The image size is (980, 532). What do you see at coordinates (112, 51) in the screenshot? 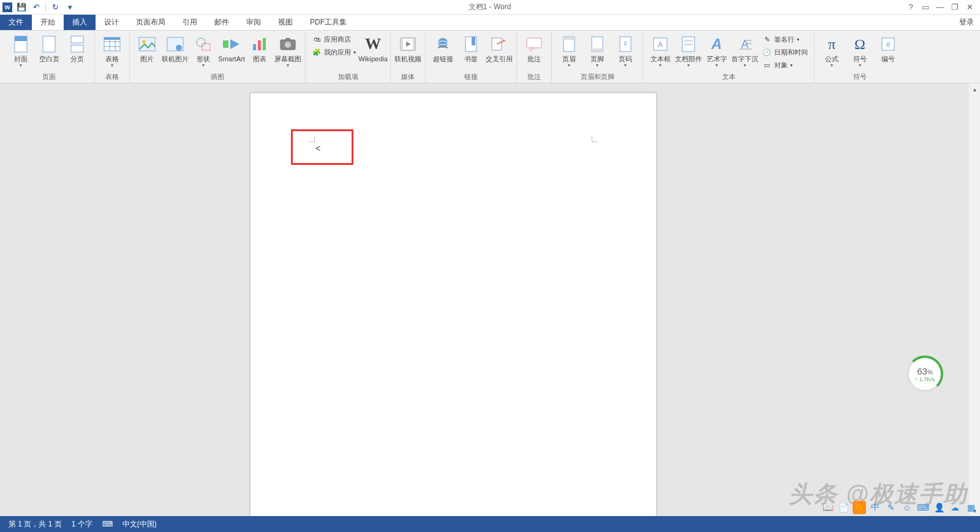
I see `table-button: 表格▾` at bounding box center [112, 51].